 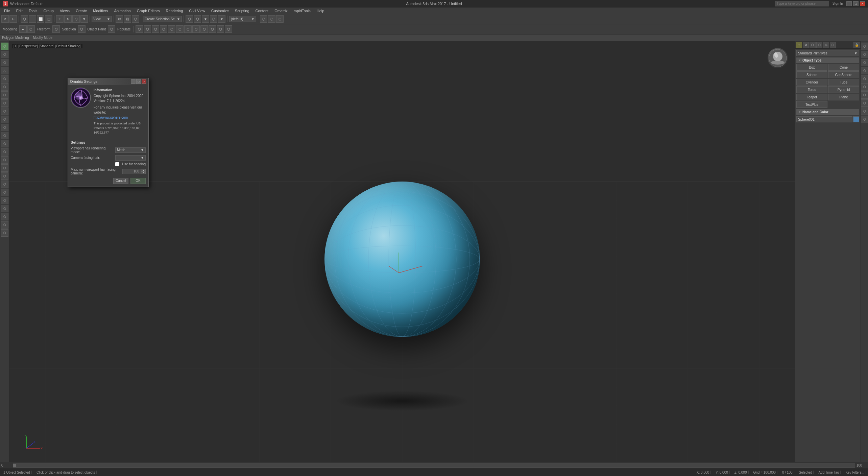 I want to click on lt-btn17: ⬡, so click(x=5, y=176).